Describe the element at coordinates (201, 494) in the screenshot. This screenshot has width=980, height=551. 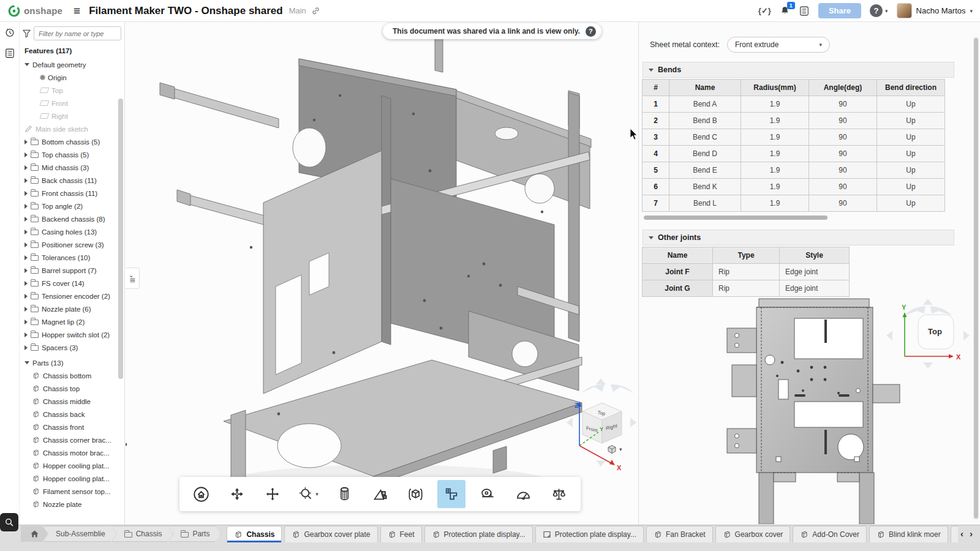
I see `home-view-button` at that location.